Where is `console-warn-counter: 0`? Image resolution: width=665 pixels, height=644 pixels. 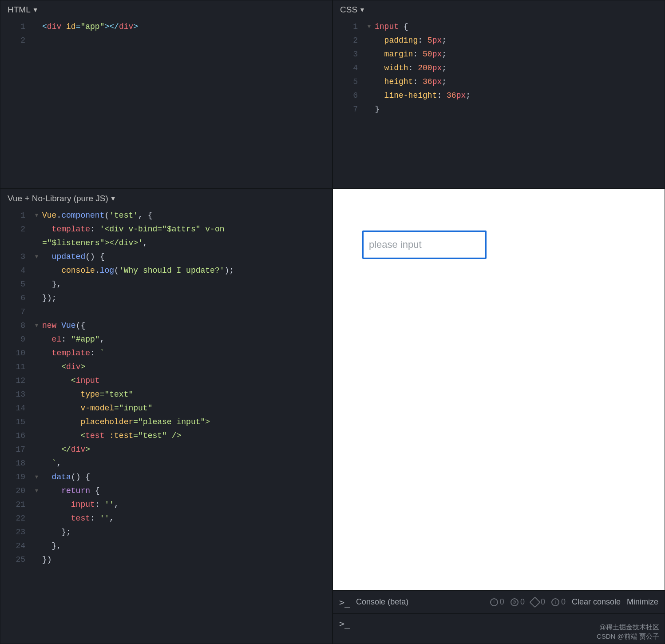 console-warn-counter: 0 is located at coordinates (538, 602).